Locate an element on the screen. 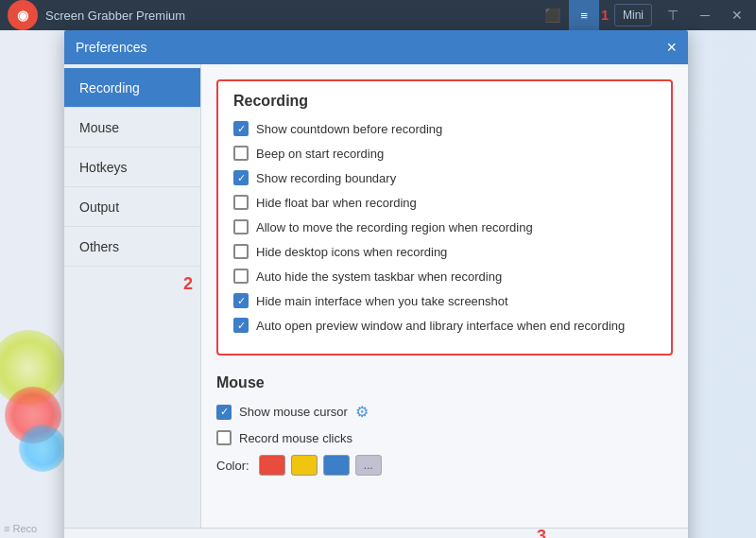 The height and width of the screenshot is (538, 756). mouse-section: Mouse Show mouse cursor ⚙ Record mouse c… is located at coordinates (444, 425).